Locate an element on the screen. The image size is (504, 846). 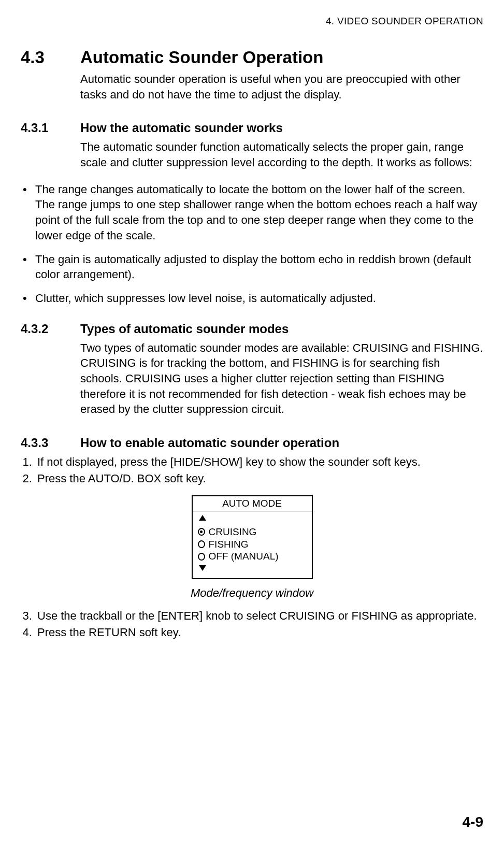
subsection-title: How the automatic sounder works is located at coordinates (181, 128).